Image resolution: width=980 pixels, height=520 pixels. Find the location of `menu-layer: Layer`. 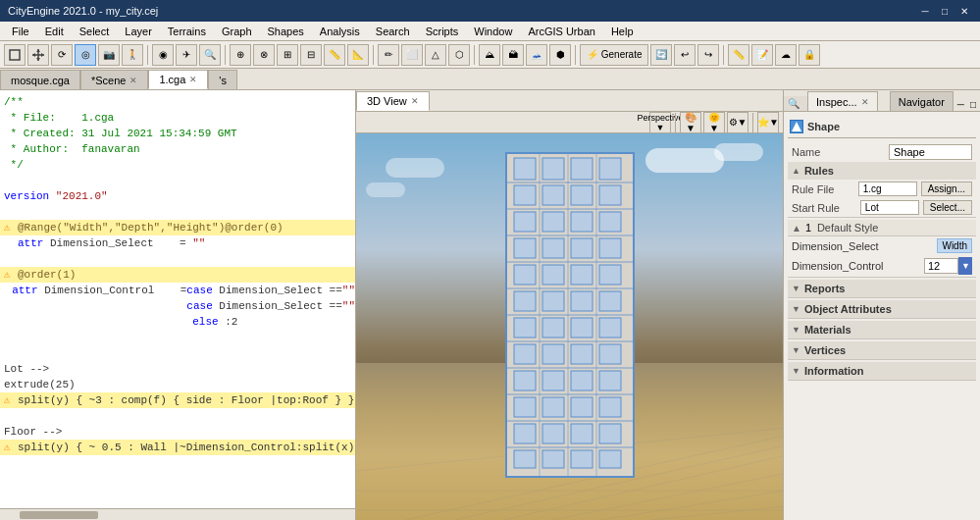

menu-layer: Layer is located at coordinates (138, 31).